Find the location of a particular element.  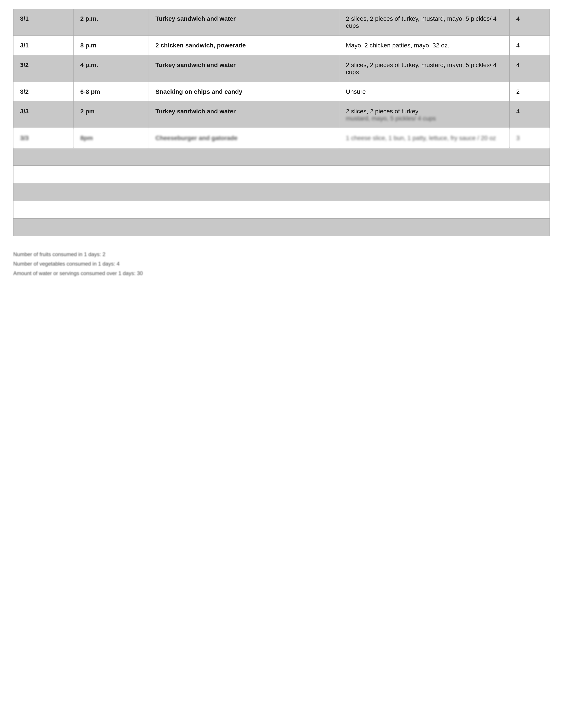

table-row: 3/1 2 p.m. Turkey sandwich and water 2 s… is located at coordinates (282, 22).